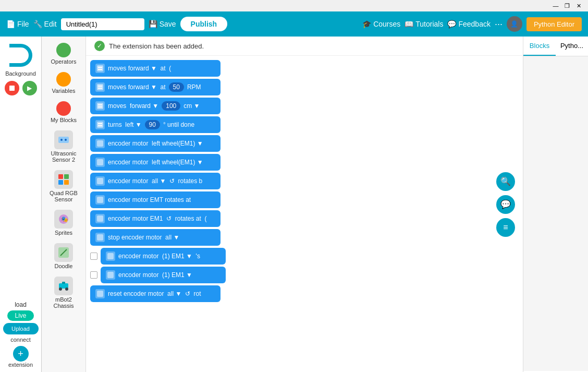 The height and width of the screenshot is (372, 588). What do you see at coordinates (409, 24) in the screenshot?
I see `tutorials-icon: 📖` at bounding box center [409, 24].